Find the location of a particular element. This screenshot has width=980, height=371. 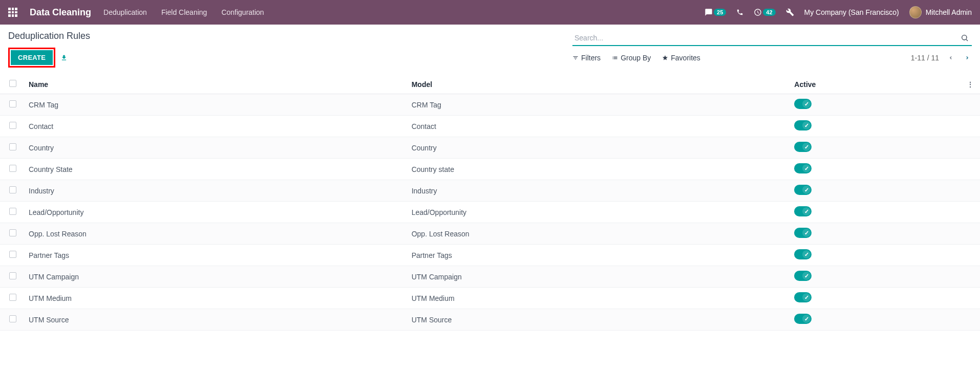

table-row: CountryCountry is located at coordinates (490, 148).